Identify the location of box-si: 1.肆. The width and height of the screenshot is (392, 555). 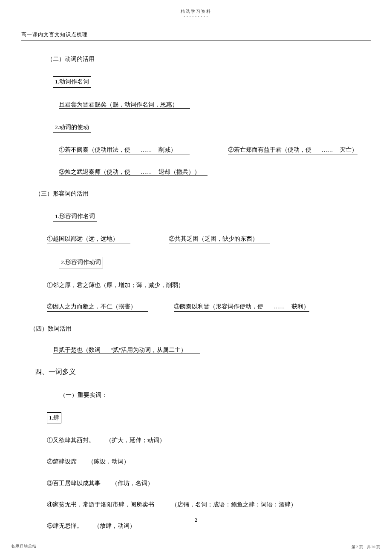
(54, 418).